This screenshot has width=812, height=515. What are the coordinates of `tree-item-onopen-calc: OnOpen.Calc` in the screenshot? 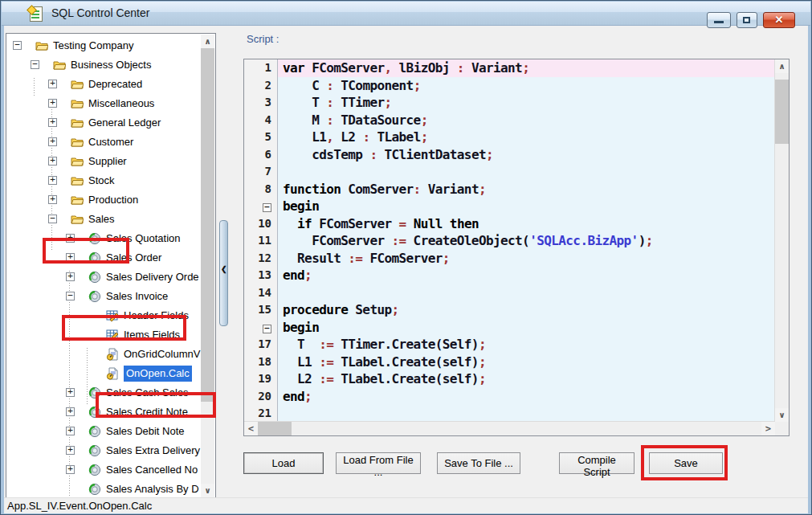 It's located at (111, 374).